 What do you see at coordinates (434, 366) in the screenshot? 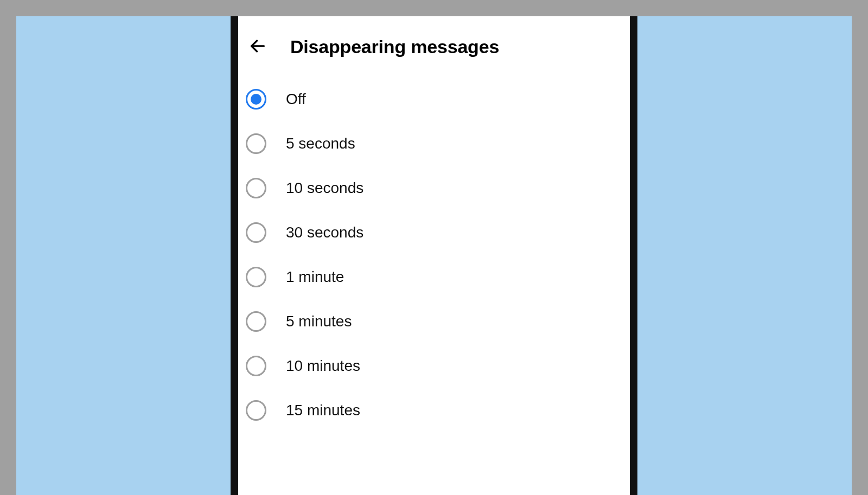
I see `option-row: 10 minutes` at bounding box center [434, 366].